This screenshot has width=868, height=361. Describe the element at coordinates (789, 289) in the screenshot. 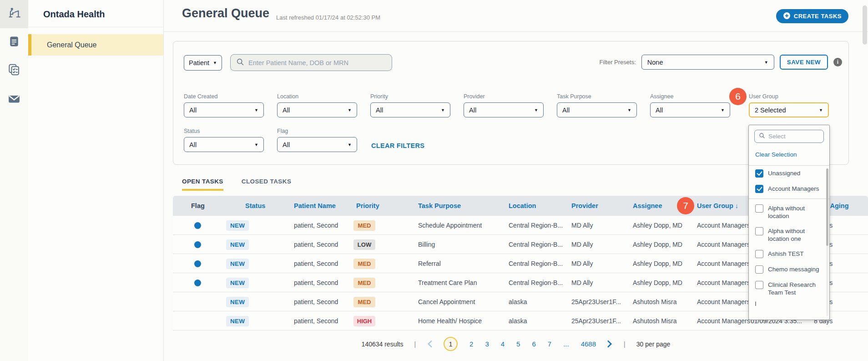

I see `option-clinical-research-team-test: Clinical Research Team Test` at that location.